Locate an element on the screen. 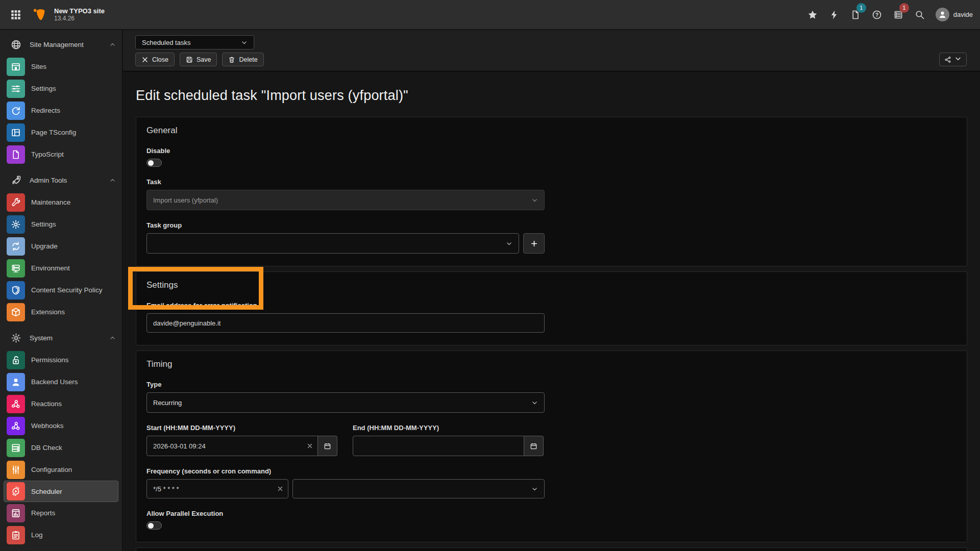 The width and height of the screenshot is (980, 551). sidebar-item-typoscript: TypoScript is located at coordinates (61, 154).